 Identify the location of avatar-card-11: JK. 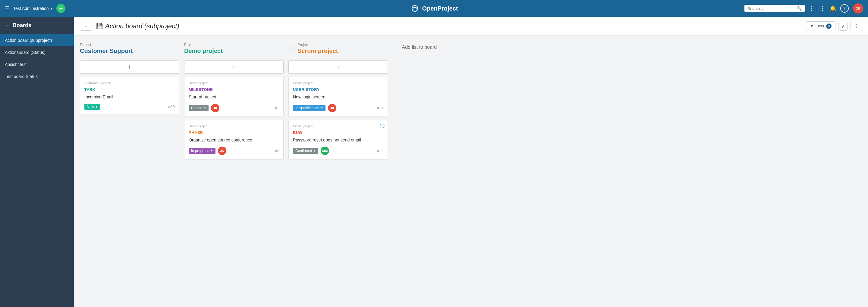
(332, 108).